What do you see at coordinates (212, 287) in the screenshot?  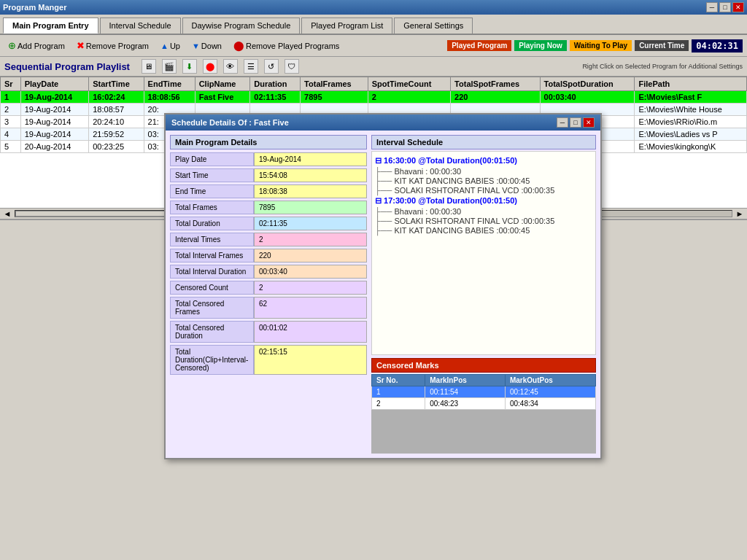 I see `detail-label: Censored Count` at bounding box center [212, 287].